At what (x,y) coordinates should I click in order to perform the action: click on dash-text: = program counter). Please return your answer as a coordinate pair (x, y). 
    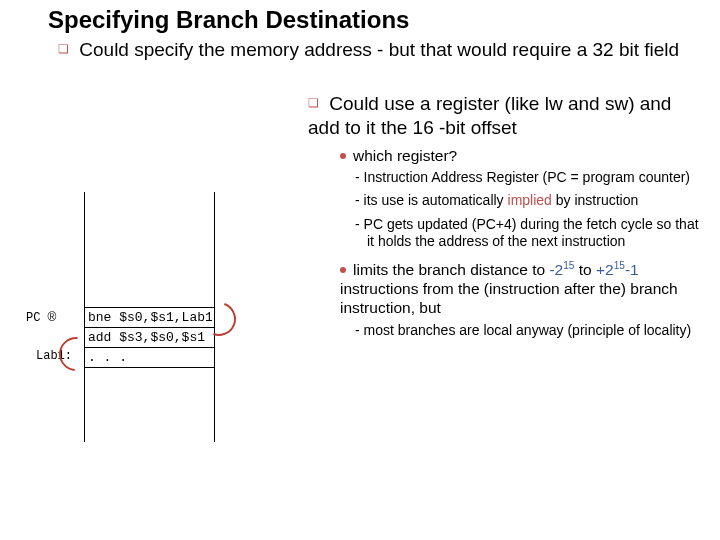
    Looking at the image, I should click on (628, 177).